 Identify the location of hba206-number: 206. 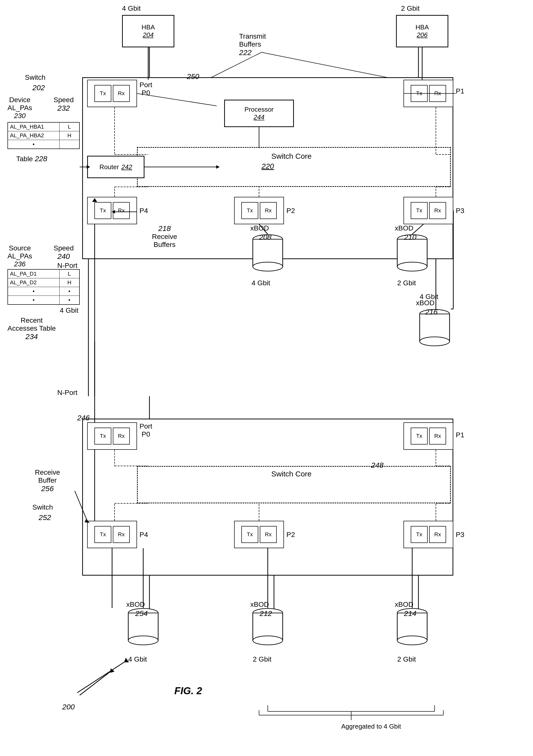
(422, 35).